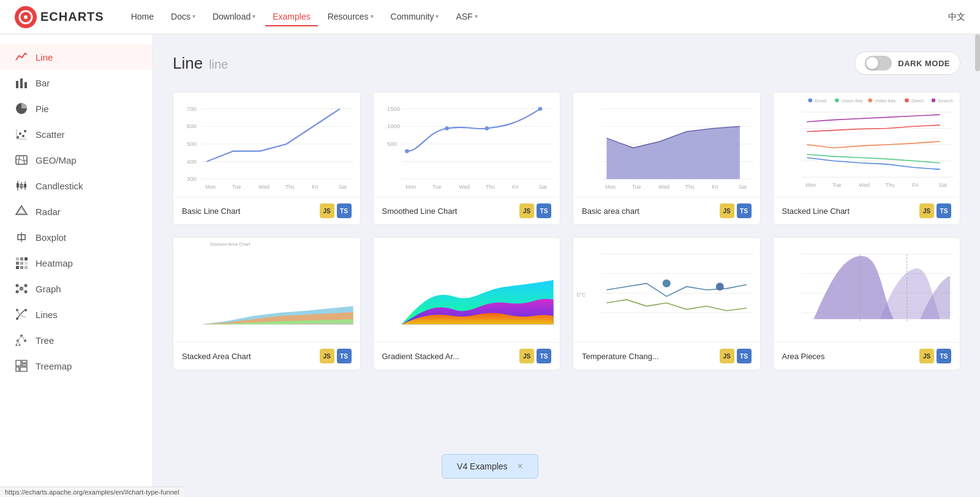 This screenshot has width=980, height=497. I want to click on nav-examples: Examples, so click(292, 17).